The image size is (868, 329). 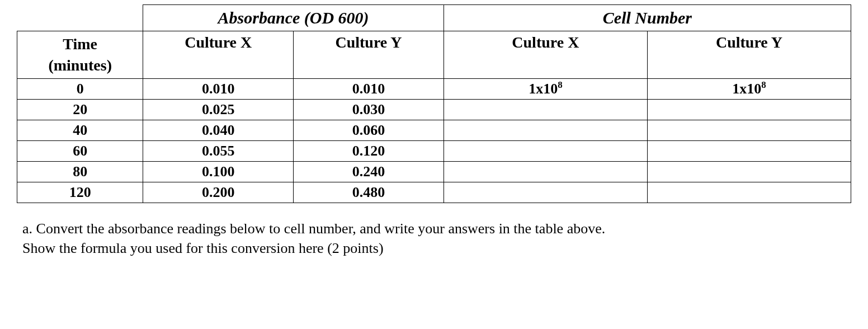 I want to click on cell-abs-x: 0.025, so click(x=218, y=110).